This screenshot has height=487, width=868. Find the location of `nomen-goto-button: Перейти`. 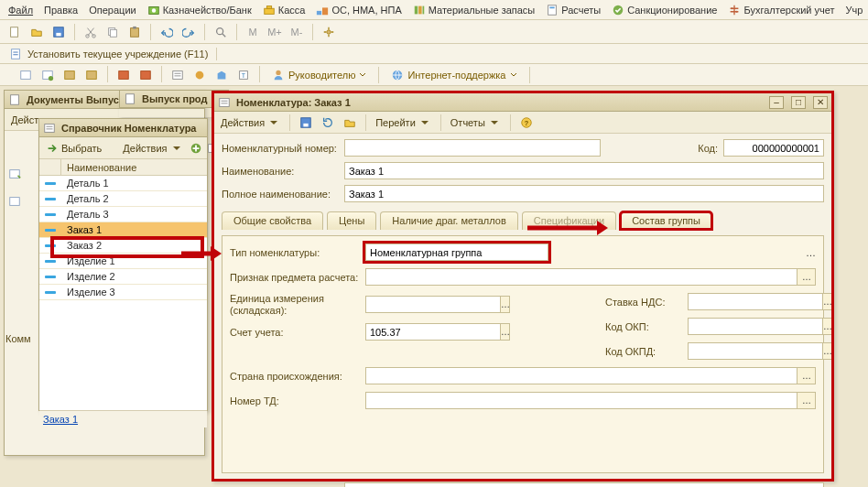

nomen-goto-button: Перейти is located at coordinates (403, 123).